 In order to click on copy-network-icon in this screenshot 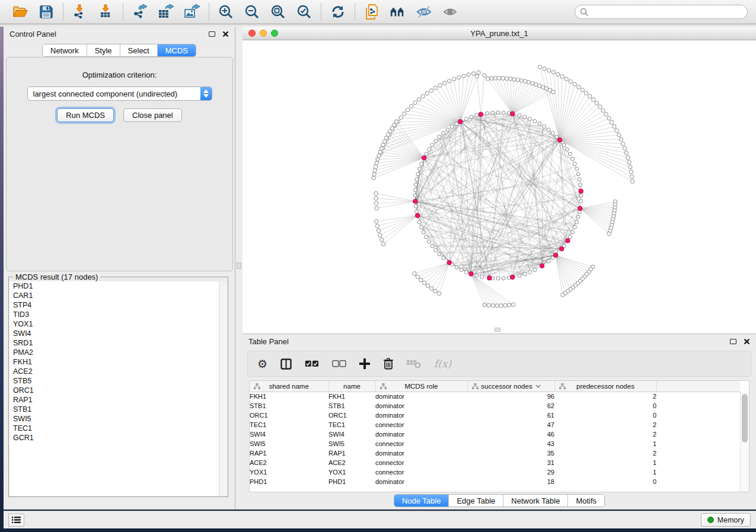, I will do `click(372, 12)`.